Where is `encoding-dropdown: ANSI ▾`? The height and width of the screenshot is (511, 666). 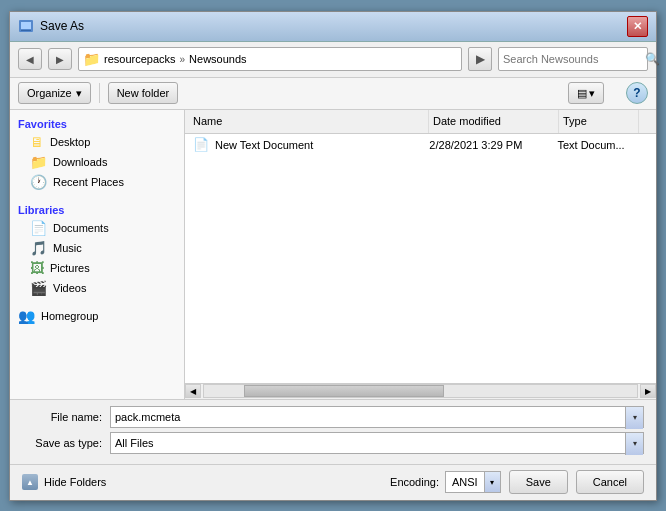 encoding-dropdown: ANSI ▾ is located at coordinates (473, 482).